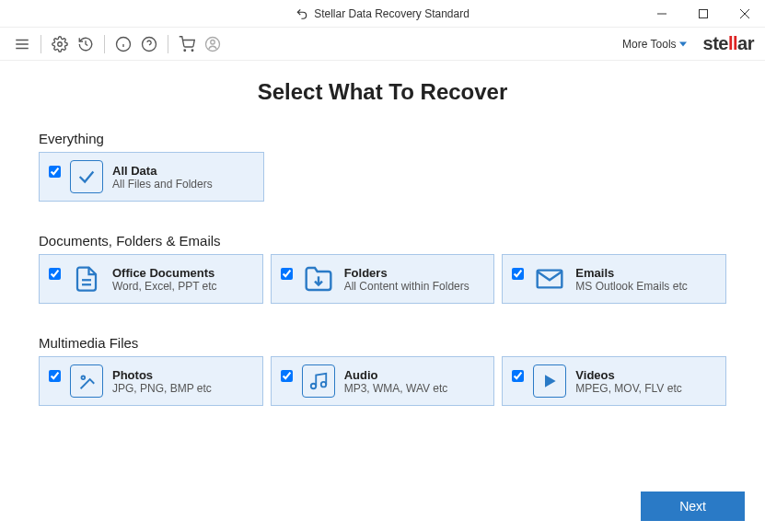 This screenshot has height=532, width=765. Describe the element at coordinates (628, 376) in the screenshot. I see `card-title: Videos` at that location.